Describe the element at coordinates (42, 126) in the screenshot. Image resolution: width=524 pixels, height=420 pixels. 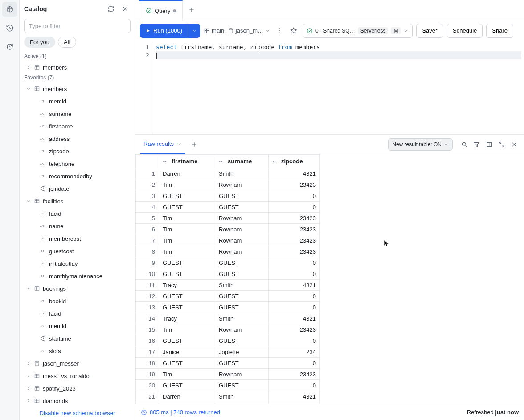
I see `svg-text: AᴮC` at that location.